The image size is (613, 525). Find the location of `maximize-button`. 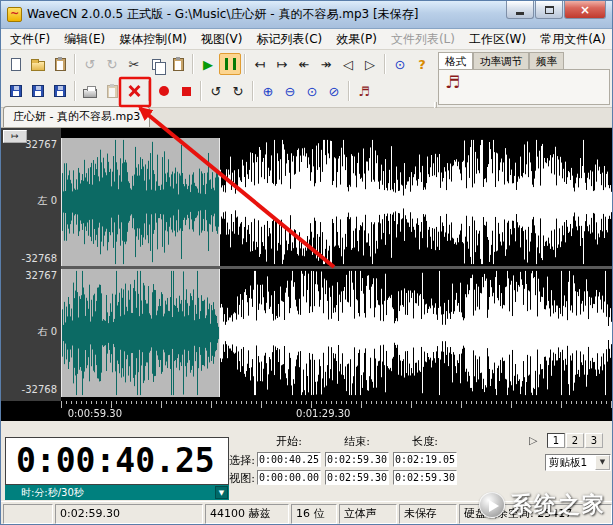

maximize-button is located at coordinates (549, 10).